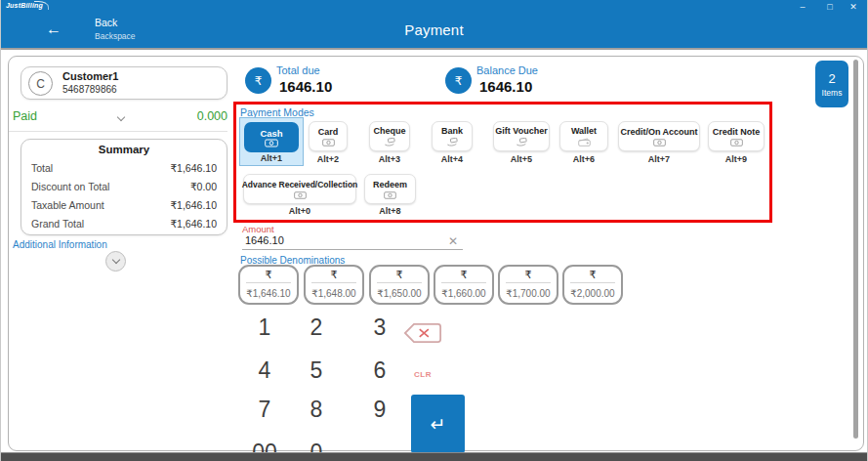  I want to click on denomination-button: ₹ ₹2,000.00, so click(593, 285).